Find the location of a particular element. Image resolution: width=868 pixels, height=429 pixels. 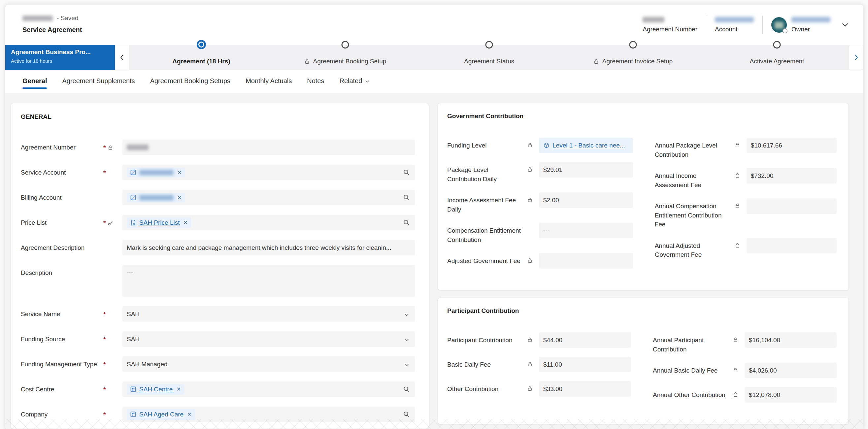

bpf-process-pill: Agreement Business Pro... Active for 18 … is located at coordinates (60, 57).